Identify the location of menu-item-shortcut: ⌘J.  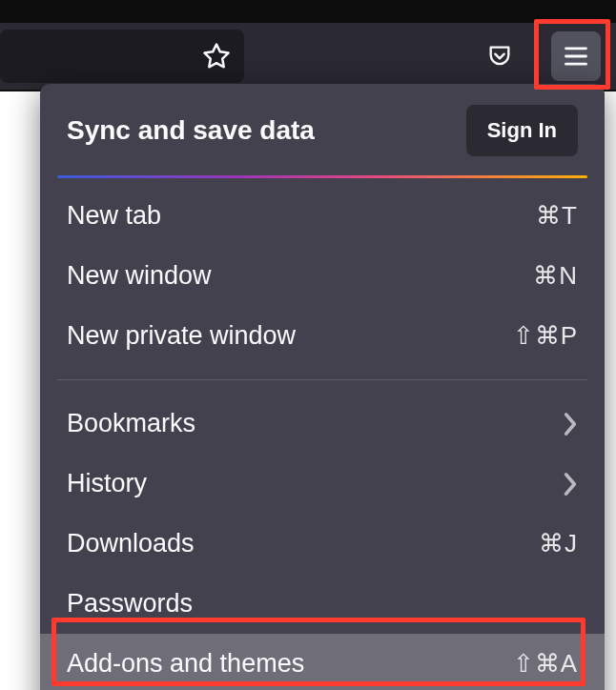
(559, 543).